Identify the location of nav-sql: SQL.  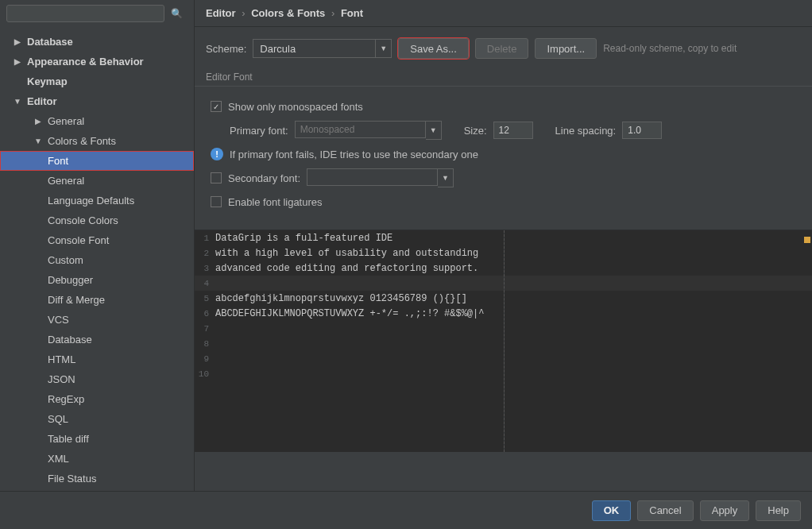
(97, 419).